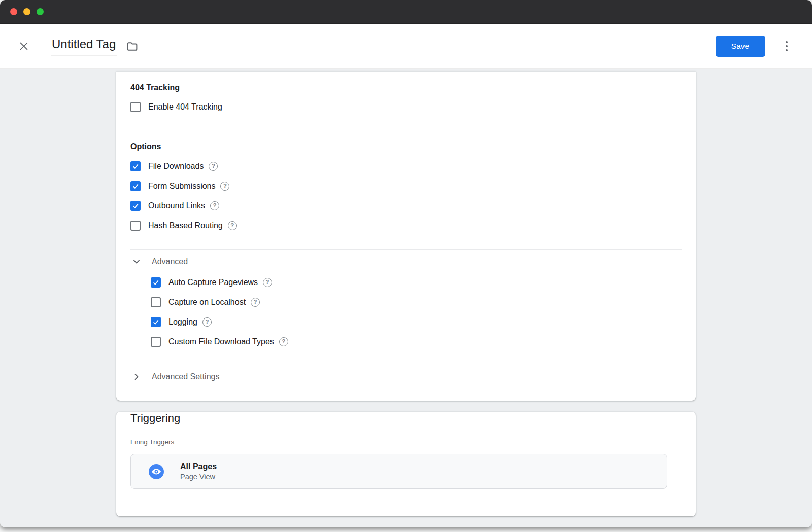  I want to click on minimize-window-button, so click(27, 12).